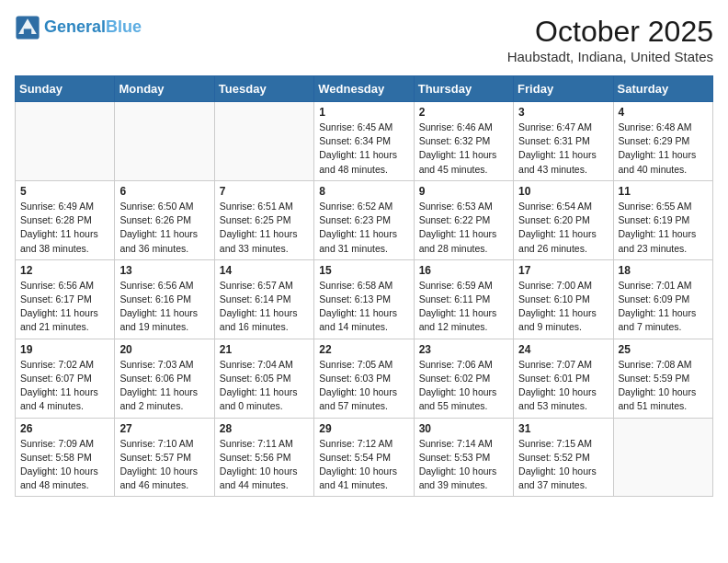  Describe the element at coordinates (265, 386) in the screenshot. I see `day-info: Sunrise: 7:04 AM Sunset: 6:05 PM Dayligh…` at that location.